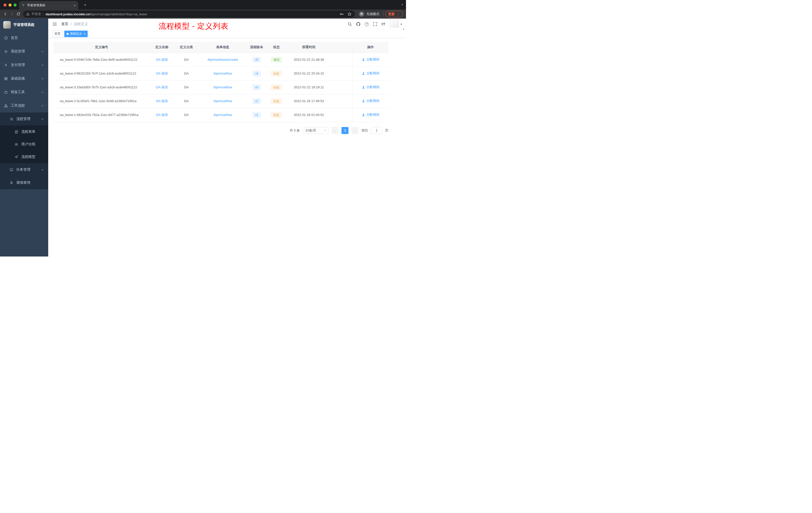 The height and width of the screenshot is (513, 812). What do you see at coordinates (309, 115) in the screenshot?
I see `deploy-time: 2022-01-16 01:40:51` at bounding box center [309, 115].